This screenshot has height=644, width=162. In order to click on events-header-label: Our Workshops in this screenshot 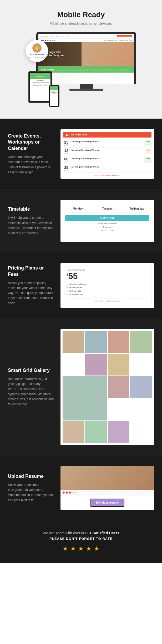, I will do `click(78, 135)`.